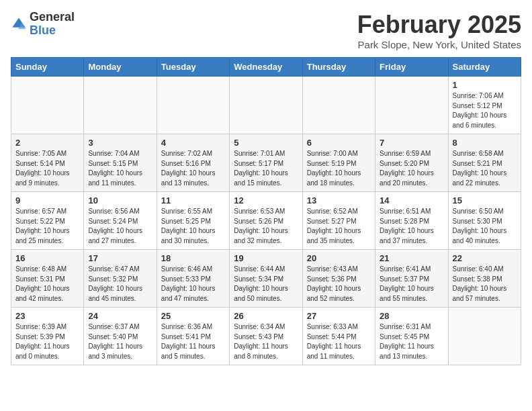 The height and width of the screenshot is (411, 532). I want to click on calendar-cell: 20Sunrise: 6:43 AMSunset: 5:36 PMDayligh…, so click(339, 279).